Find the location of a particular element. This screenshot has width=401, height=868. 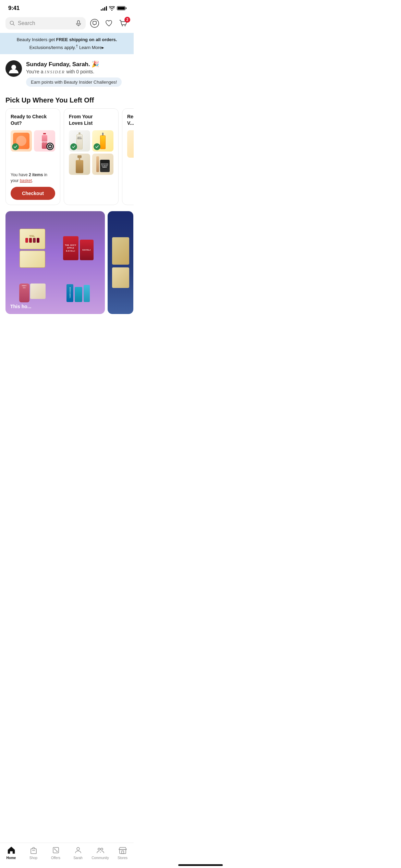

cart-badge: 2 is located at coordinates (127, 20).